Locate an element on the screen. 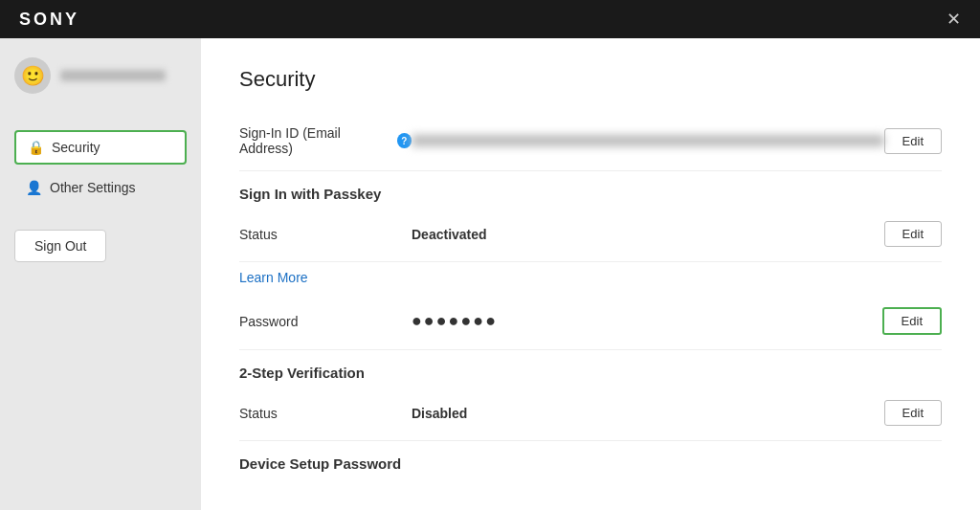  passkey-status-row: Status Deactivated Edit is located at coordinates (590, 234).